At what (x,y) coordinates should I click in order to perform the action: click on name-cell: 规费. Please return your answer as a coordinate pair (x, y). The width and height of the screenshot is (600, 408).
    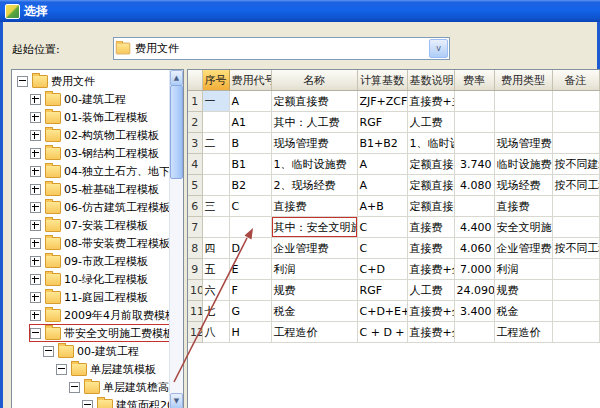
    Looking at the image, I should click on (314, 290).